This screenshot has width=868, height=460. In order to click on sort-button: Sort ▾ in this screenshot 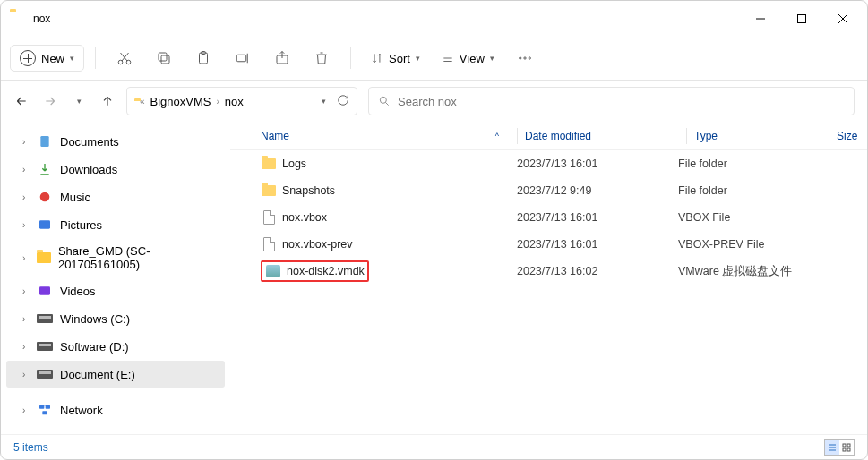, I will do `click(396, 59)`.